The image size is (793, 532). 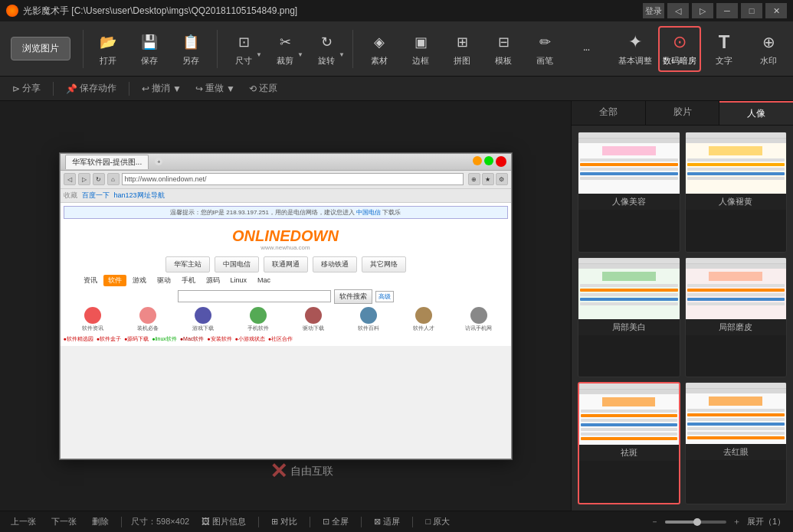 I want to click on link-row: 华军主站 中国电信 联通网通 移动铁通 其它网络, so click(x=286, y=265).